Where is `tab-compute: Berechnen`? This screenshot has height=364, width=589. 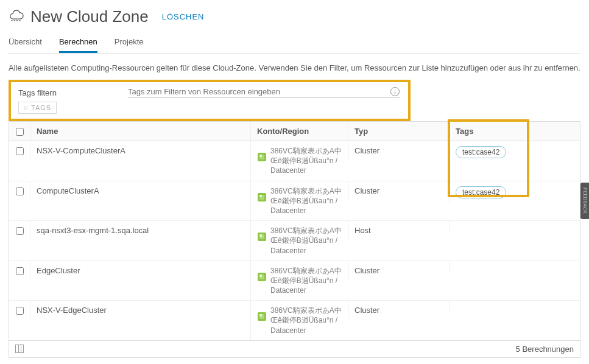
tab-compute: Berechnen is located at coordinates (78, 43).